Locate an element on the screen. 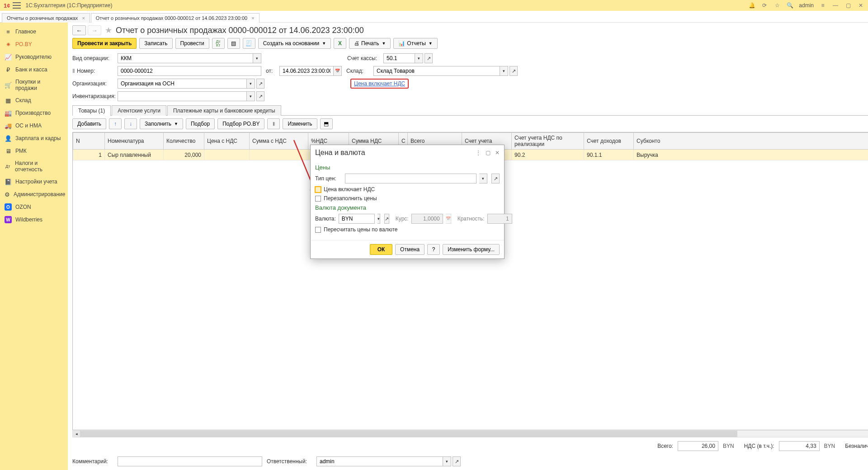 The width and height of the screenshot is (868, 470). inventory-field is located at coordinates (182, 96).